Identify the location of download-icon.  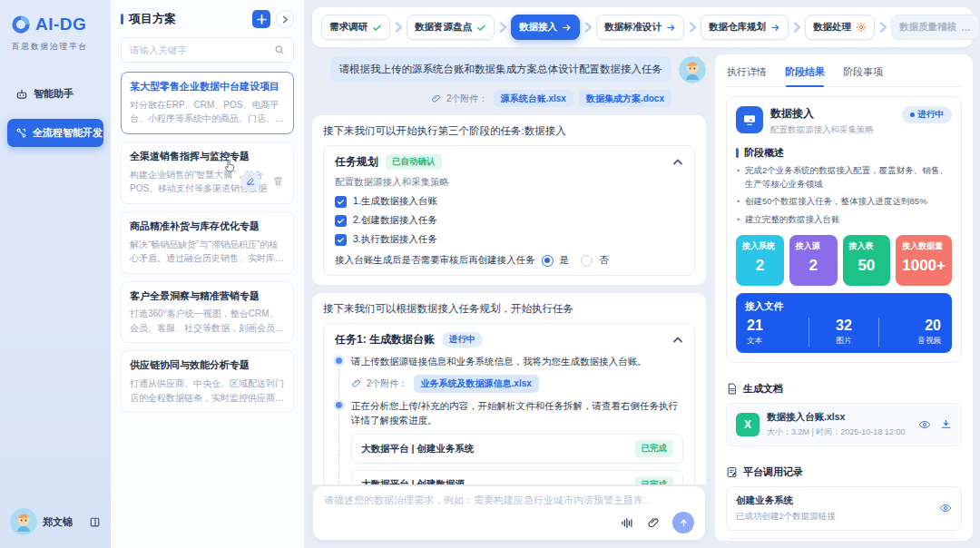
(946, 425).